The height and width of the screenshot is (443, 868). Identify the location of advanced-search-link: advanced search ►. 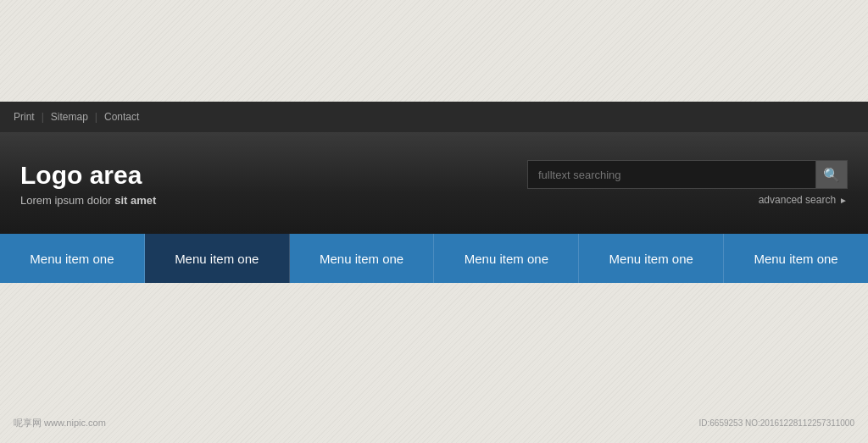
(804, 200).